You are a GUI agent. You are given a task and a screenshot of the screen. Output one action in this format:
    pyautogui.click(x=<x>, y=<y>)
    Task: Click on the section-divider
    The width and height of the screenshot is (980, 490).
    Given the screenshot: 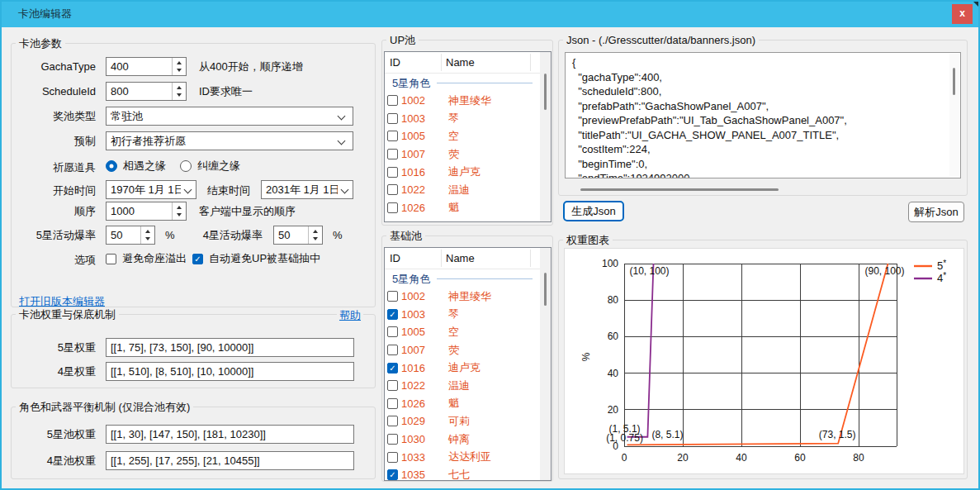 What is the action you would take?
    pyautogui.click(x=485, y=279)
    